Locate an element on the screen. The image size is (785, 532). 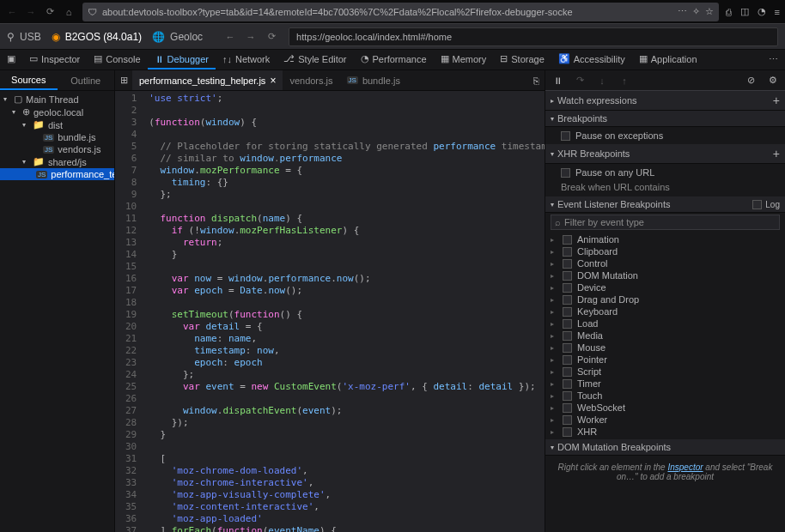
event-category: ▸Touch is located at coordinates (665, 396).